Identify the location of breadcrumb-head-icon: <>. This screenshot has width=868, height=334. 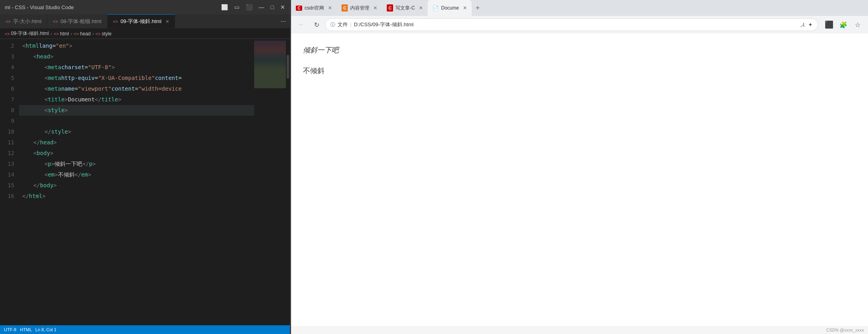
(76, 34).